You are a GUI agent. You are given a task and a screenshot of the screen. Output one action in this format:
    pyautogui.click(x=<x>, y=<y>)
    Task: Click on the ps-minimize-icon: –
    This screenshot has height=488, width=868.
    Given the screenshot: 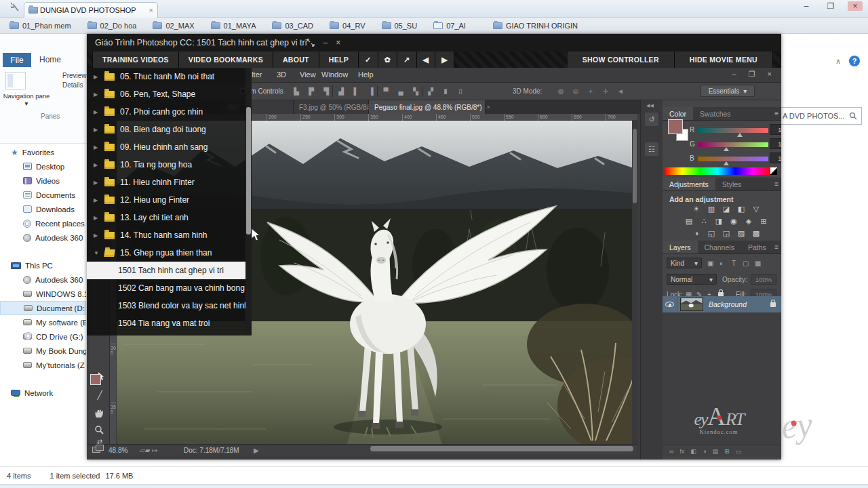 What is the action you would take?
    pyautogui.click(x=734, y=75)
    